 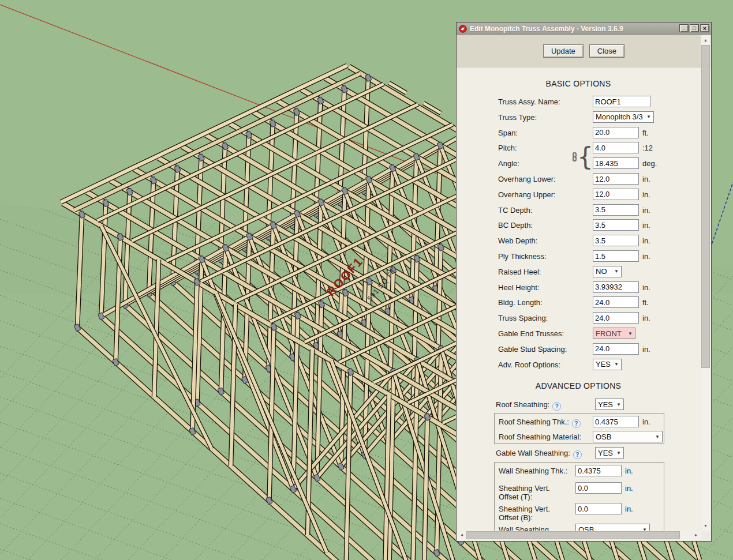 What do you see at coordinates (579, 438) in the screenshot?
I see `form-row-roof-sheathing-material: Roof Sheathing Material:OSB▼` at bounding box center [579, 438].